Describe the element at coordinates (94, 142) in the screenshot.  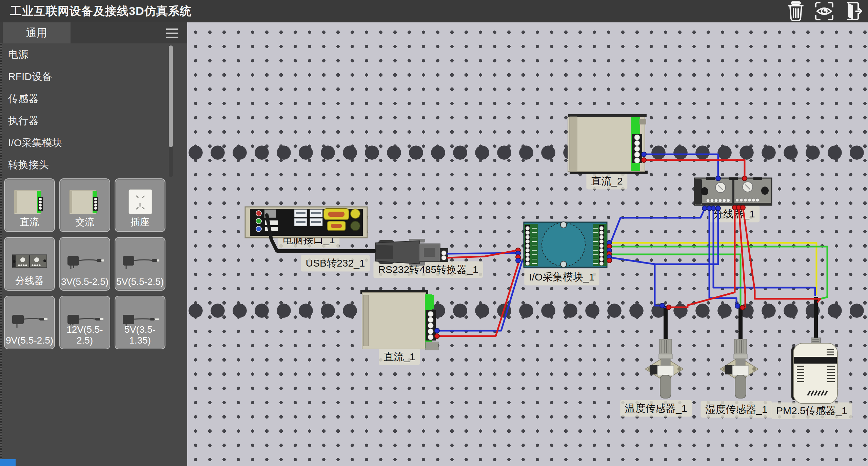
I see `sidebar-item-io-module: I/O采集模块` at that location.